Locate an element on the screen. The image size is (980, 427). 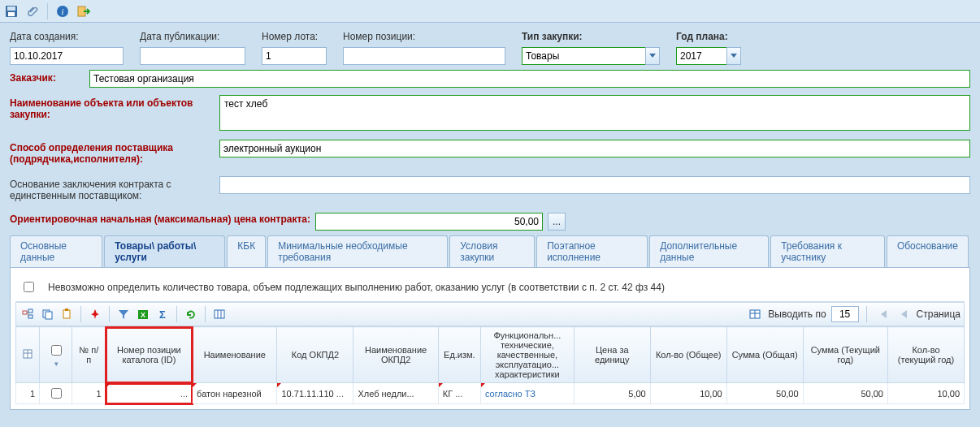
cell-name: батон нарезной is located at coordinates (235, 394).